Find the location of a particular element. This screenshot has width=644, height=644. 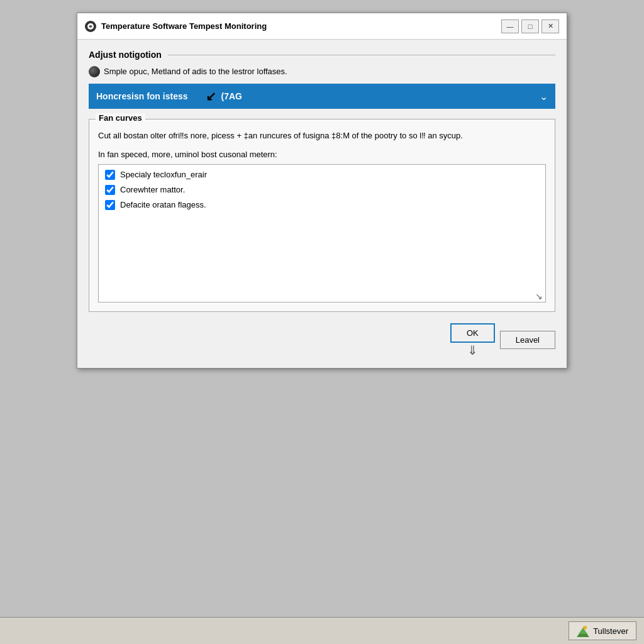

adjust-section-header: Adjust notigotion is located at coordinates (322, 55).